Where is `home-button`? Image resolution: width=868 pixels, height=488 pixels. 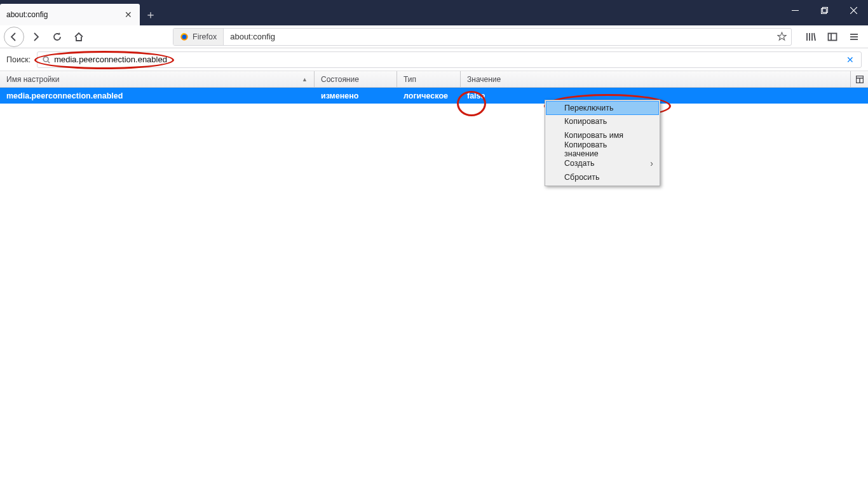
home-button is located at coordinates (79, 37).